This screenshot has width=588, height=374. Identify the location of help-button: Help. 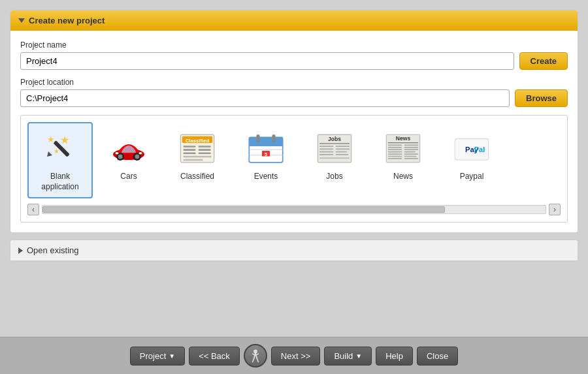
(395, 356).